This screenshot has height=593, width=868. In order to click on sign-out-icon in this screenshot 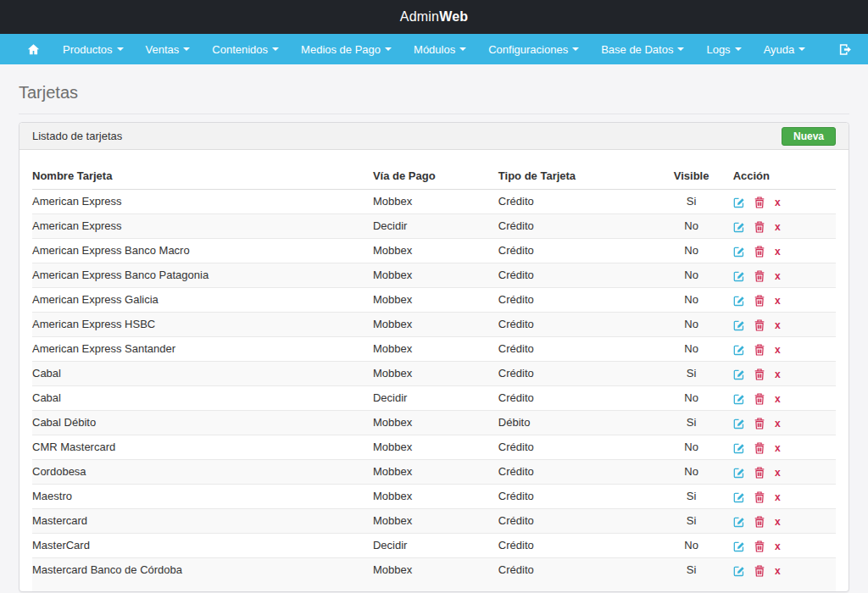, I will do `click(846, 49)`.